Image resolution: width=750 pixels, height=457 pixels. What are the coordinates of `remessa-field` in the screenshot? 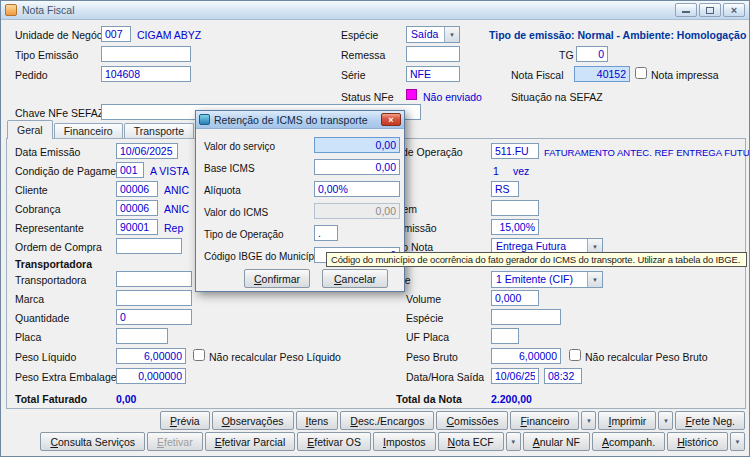 It's located at (433, 54).